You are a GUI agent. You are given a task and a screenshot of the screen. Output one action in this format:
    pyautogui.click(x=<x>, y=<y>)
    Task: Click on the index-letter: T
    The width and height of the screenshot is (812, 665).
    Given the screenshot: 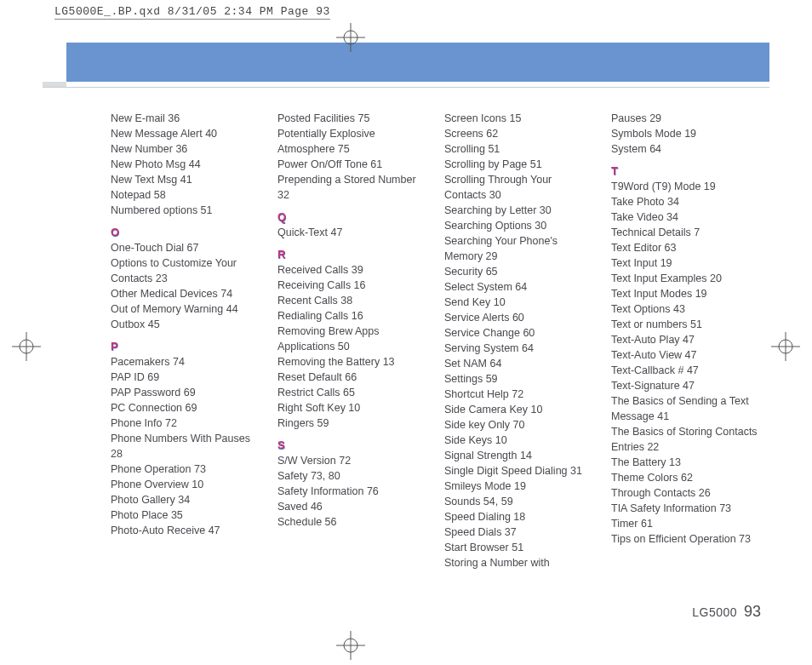 What is the action you would take?
    pyautogui.click(x=686, y=171)
    